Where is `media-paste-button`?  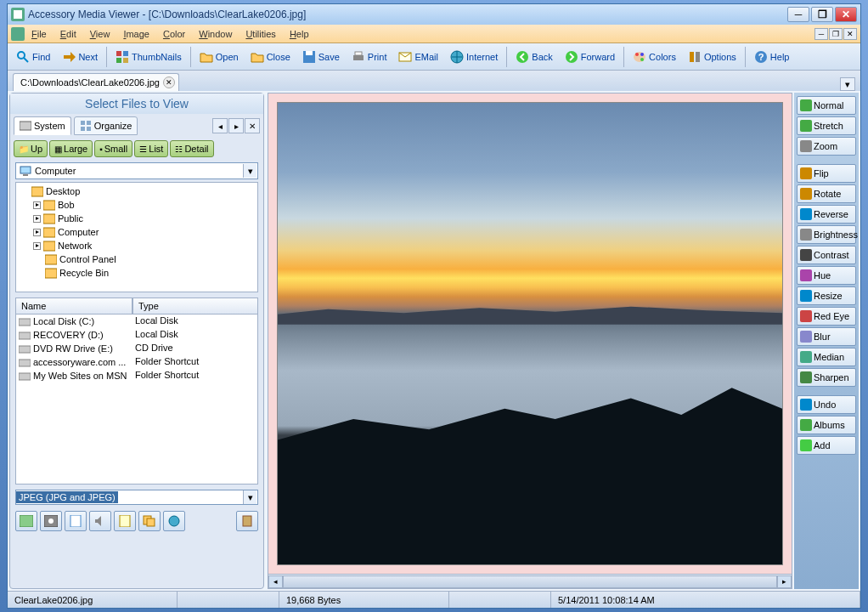 media-paste-button is located at coordinates (247, 521).